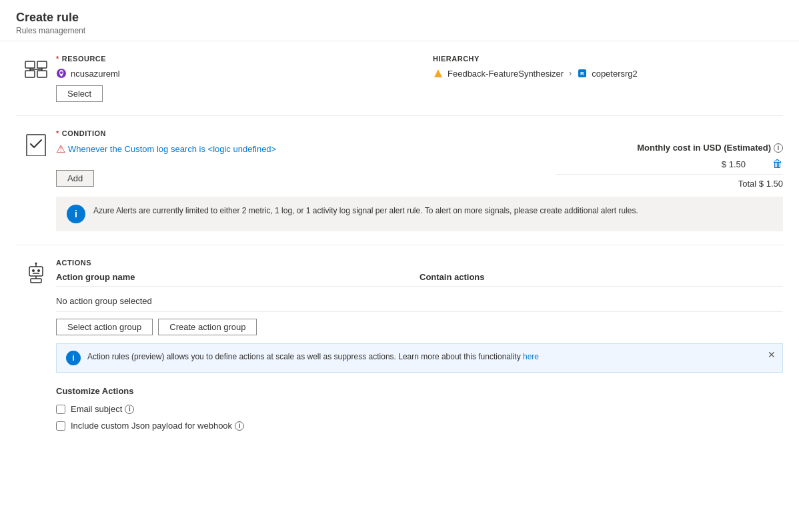  What do you see at coordinates (239, 426) in the screenshot?
I see `webhook-info-icon: i` at bounding box center [239, 426].